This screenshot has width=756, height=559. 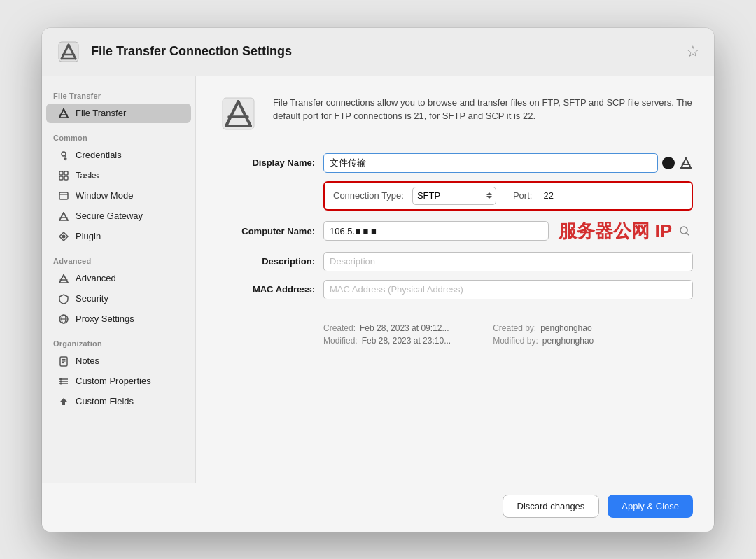 I want to click on apply-close-button: Apply & Close, so click(x=650, y=507).